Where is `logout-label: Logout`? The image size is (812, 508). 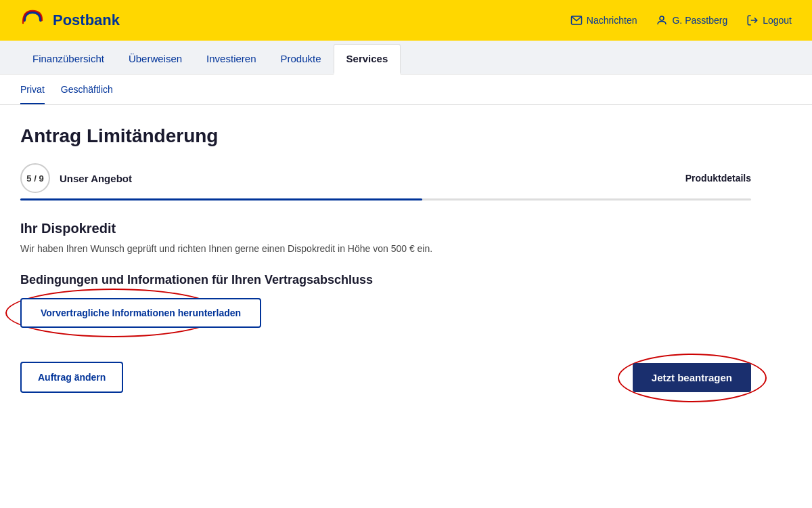
logout-label: Logout is located at coordinates (777, 20).